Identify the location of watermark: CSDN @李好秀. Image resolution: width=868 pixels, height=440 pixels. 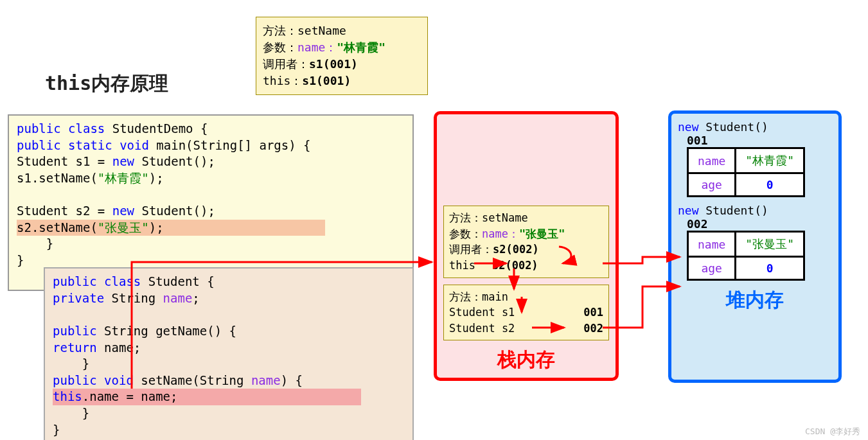
(833, 432).